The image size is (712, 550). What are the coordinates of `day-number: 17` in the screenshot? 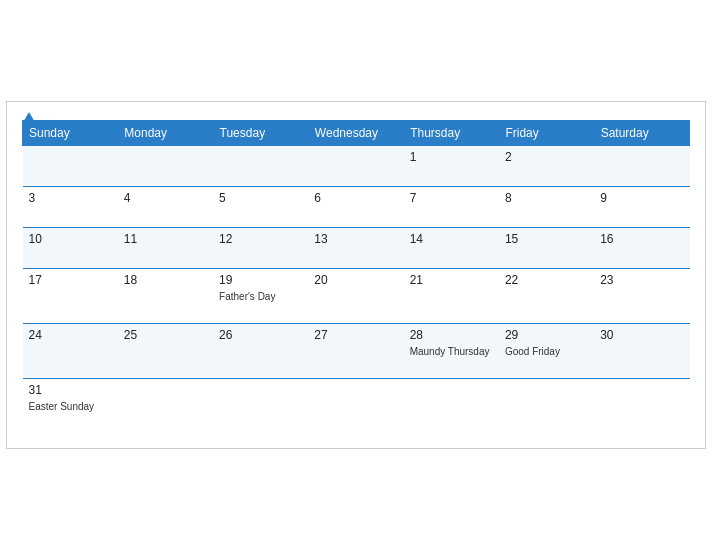 It's located at (70, 280).